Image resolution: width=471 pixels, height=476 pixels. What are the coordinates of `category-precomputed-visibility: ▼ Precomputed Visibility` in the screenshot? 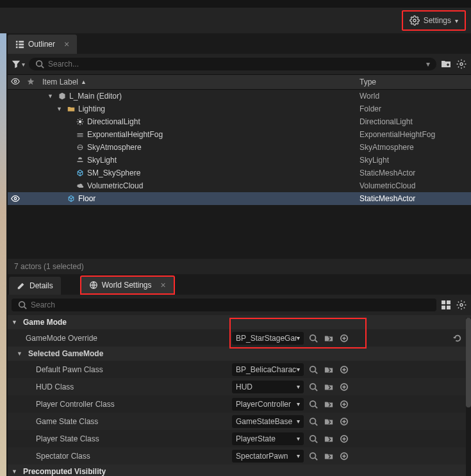 It's located at (240, 470).